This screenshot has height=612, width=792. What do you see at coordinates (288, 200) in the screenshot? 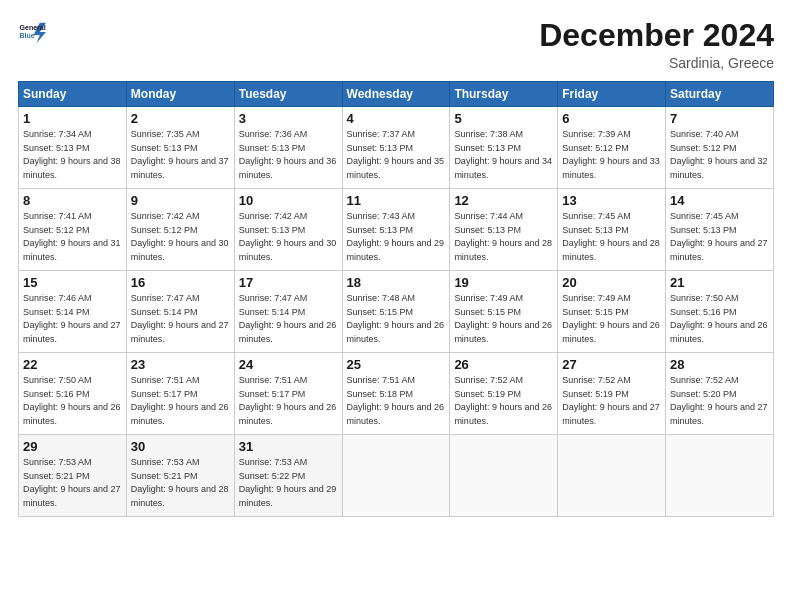
I see `day-number: 10` at bounding box center [288, 200].